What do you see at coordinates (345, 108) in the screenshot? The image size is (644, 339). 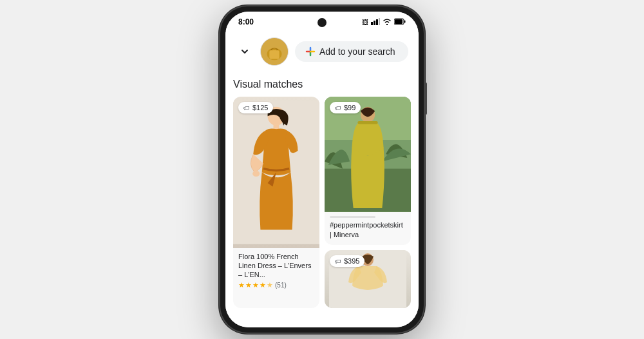 I see `price-badge-2: 🏷 $99` at bounding box center [345, 108].